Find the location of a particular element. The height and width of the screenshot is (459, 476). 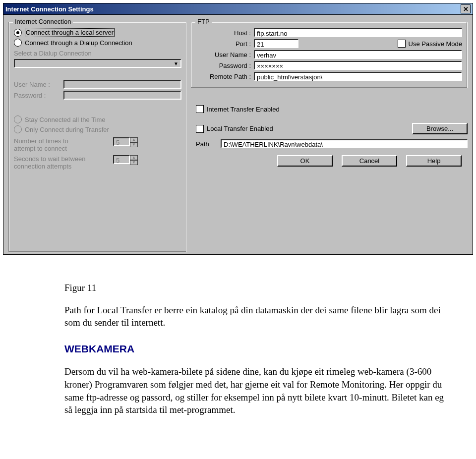

ok-button: OK is located at coordinates (305, 161).